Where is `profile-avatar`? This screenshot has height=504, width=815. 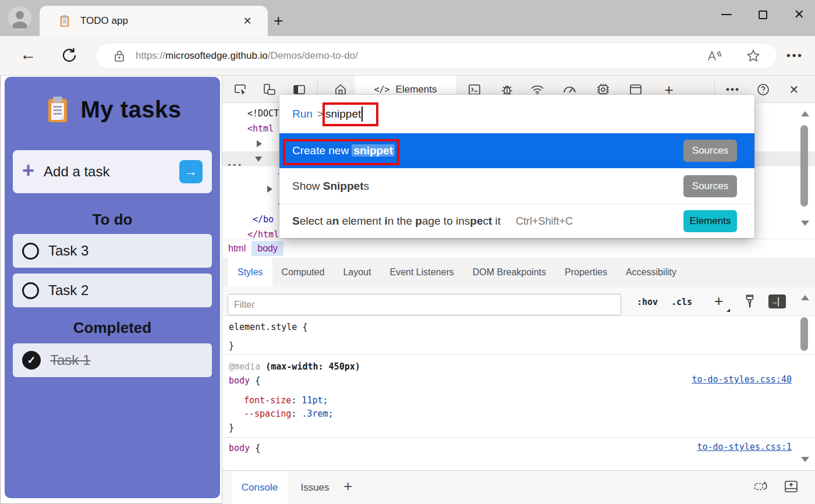 profile-avatar is located at coordinates (20, 18).